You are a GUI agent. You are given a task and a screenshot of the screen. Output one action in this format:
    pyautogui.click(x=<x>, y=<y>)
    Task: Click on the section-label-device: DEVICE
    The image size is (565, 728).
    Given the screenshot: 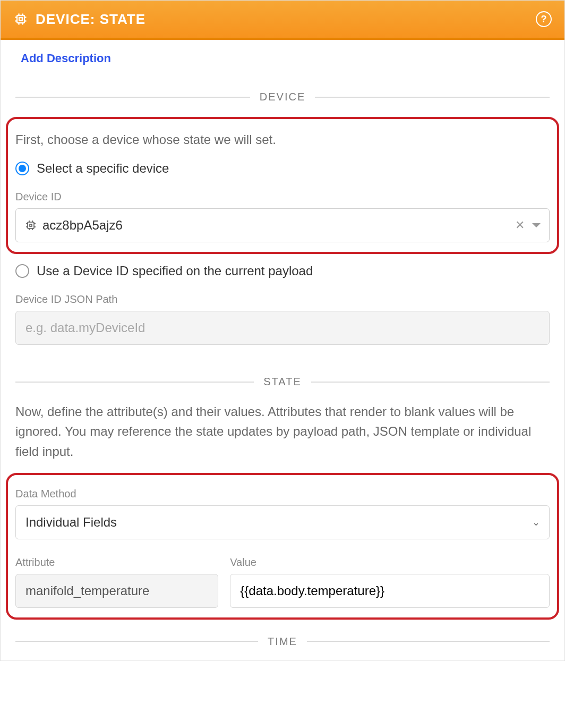 What is the action you would take?
    pyautogui.click(x=282, y=97)
    